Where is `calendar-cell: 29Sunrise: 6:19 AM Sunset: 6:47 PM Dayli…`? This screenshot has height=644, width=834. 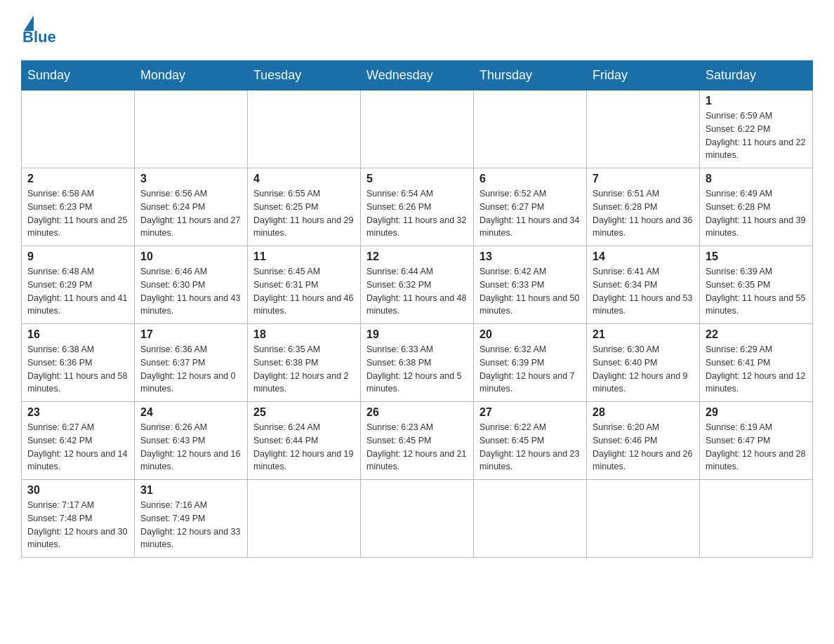 calendar-cell: 29Sunrise: 6:19 AM Sunset: 6:47 PM Dayli… is located at coordinates (757, 441).